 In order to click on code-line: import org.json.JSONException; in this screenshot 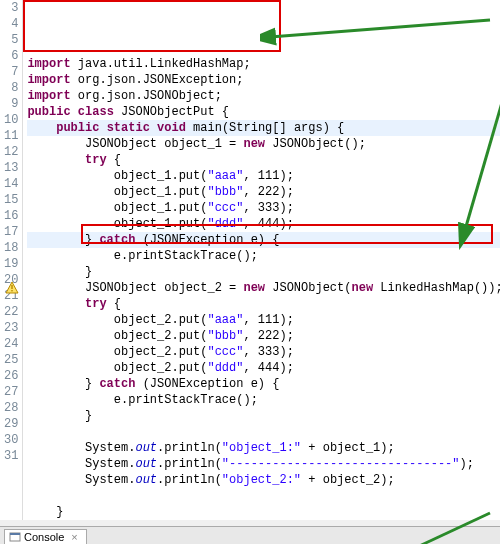, I will do `click(264, 80)`.